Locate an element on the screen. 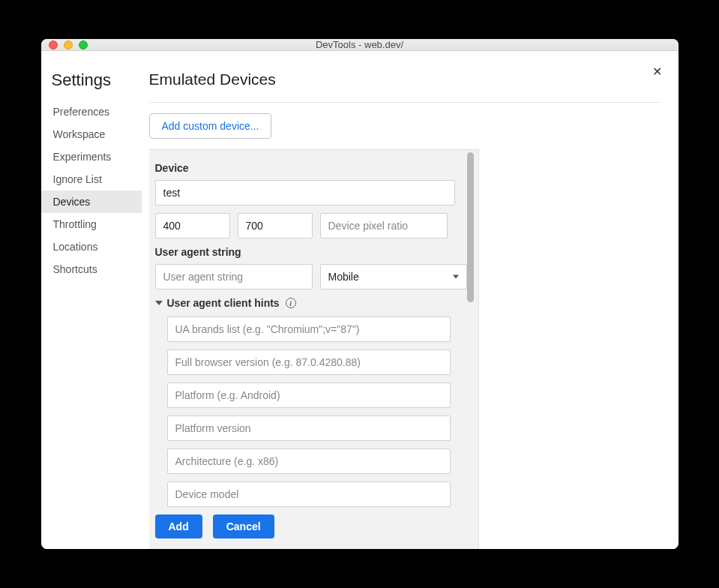  ua-full-version-input is located at coordinates (309, 362).